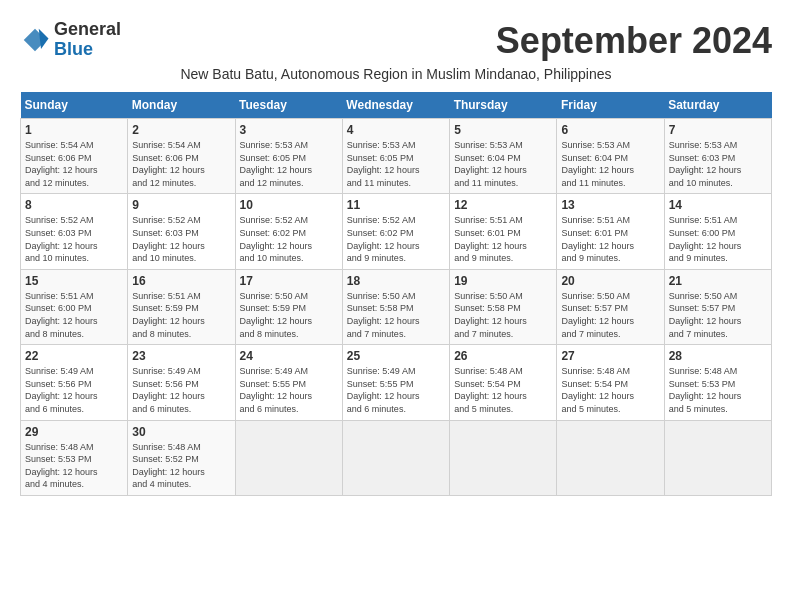 The image size is (792, 612). Describe the element at coordinates (288, 106) in the screenshot. I see `header-tuesday: Tuesday` at that location.